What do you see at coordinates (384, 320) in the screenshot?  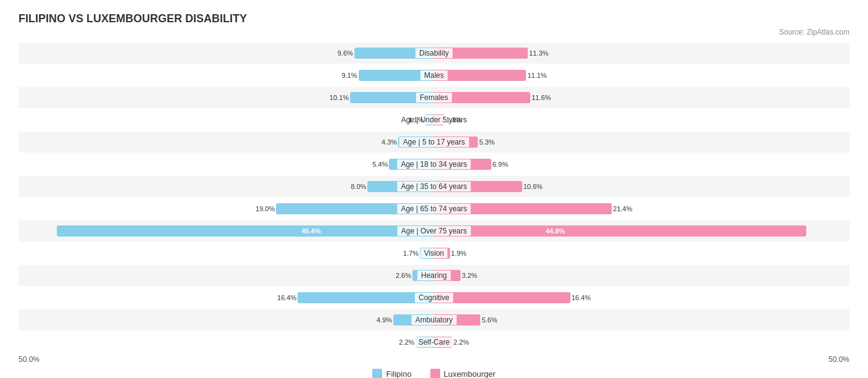 I see `value-left: 4.9%` at bounding box center [384, 320].